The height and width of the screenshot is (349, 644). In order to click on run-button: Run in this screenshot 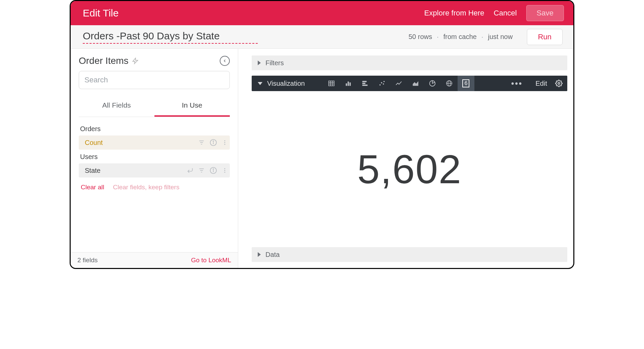, I will do `click(545, 37)`.